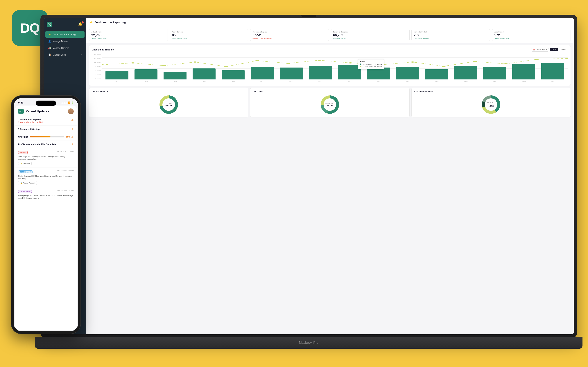 This screenshot has width=588, height=367. What do you see at coordinates (25, 164) in the screenshot?
I see `view-file-button: 🔒 View File` at bounding box center [25, 164].